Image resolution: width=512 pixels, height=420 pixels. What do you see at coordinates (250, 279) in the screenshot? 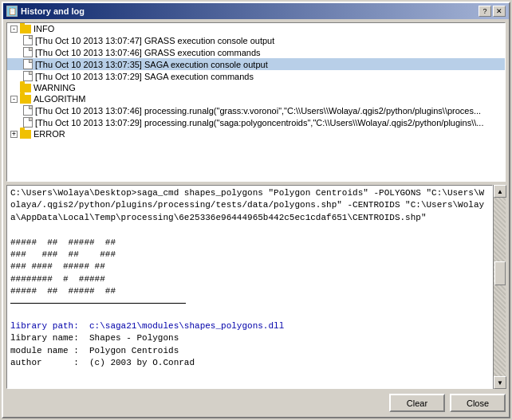
I see `log-line-hash4: ######## # #####` at bounding box center [250, 279].